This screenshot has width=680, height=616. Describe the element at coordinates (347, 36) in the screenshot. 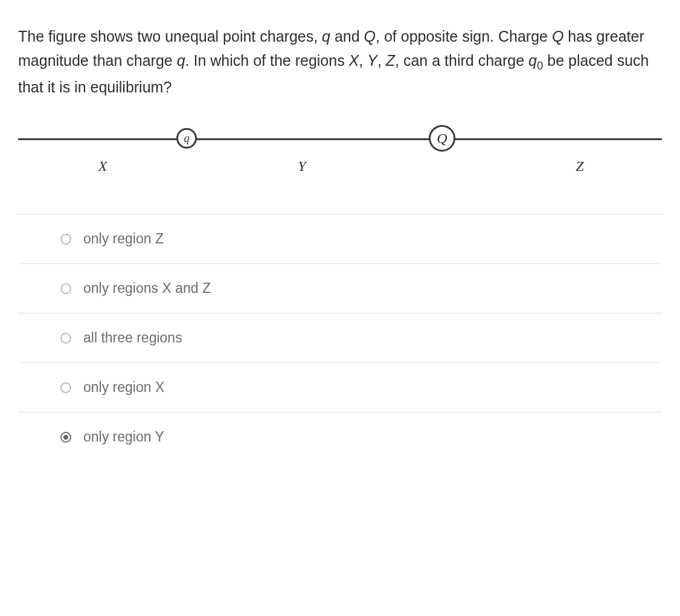

I see `text-fragment: and` at that location.